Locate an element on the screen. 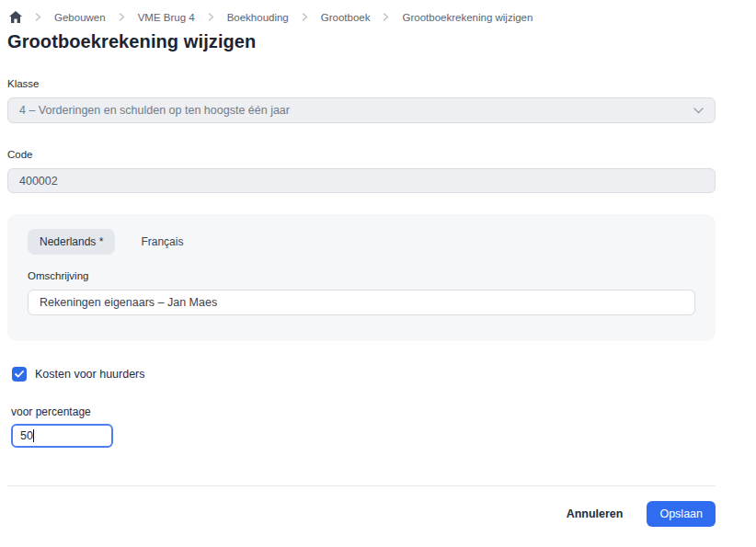  percentage-input is located at coordinates (63, 436).